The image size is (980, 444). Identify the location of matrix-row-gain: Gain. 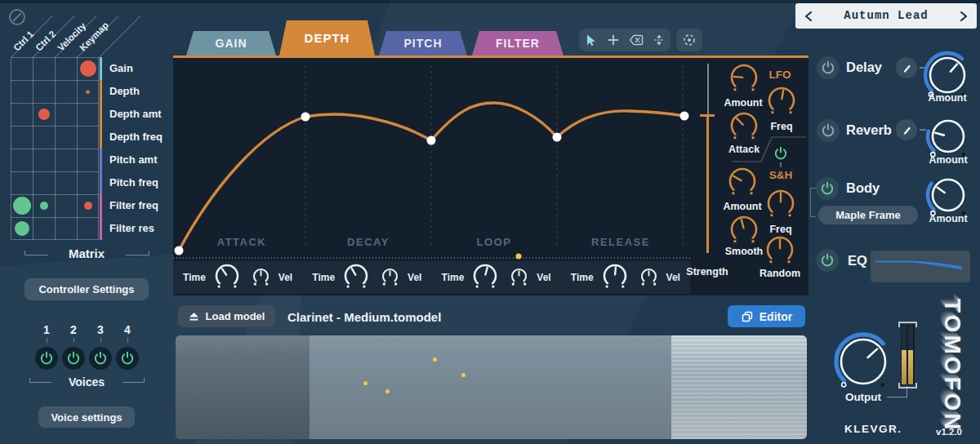
(140, 69).